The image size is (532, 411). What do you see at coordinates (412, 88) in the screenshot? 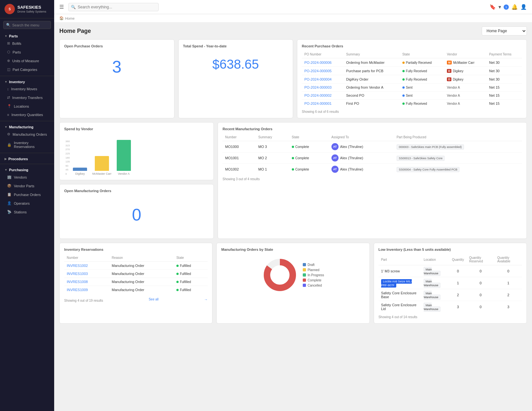
I see `table-row: PO-2024-000003 Ordering from Vendor A Se…` at bounding box center [412, 88].